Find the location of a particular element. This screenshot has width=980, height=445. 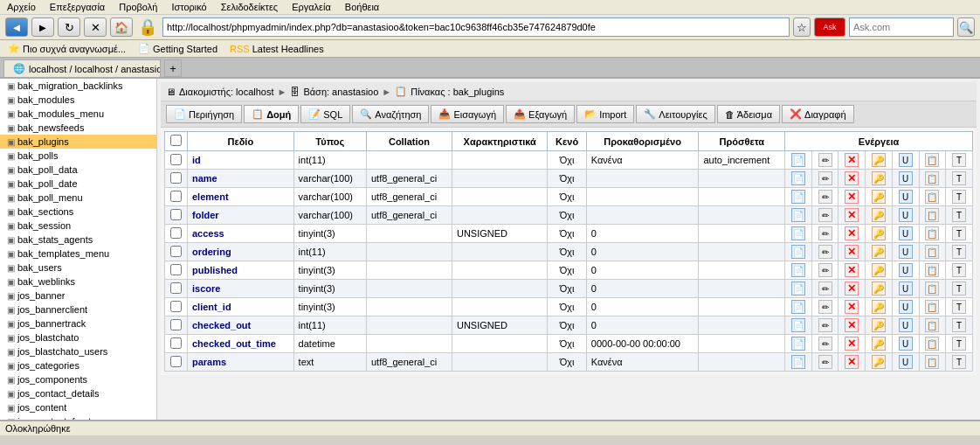

action-edit-6: ✏ is located at coordinates (825, 271).